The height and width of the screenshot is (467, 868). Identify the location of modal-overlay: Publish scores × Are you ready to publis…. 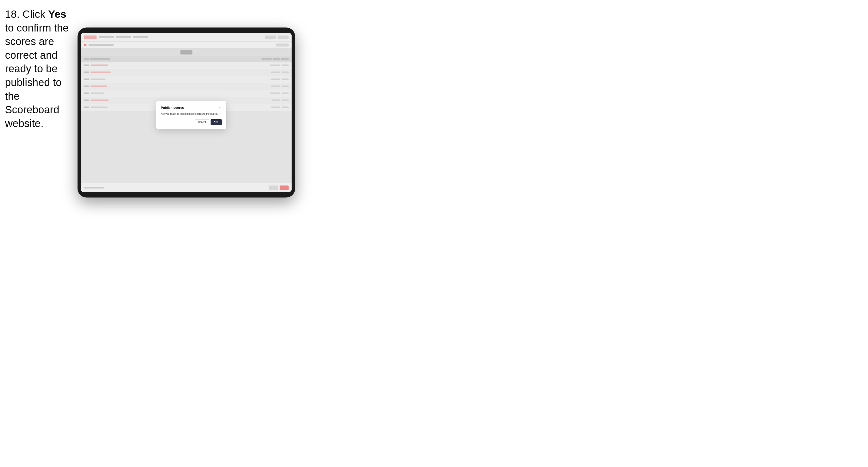
(186, 113).